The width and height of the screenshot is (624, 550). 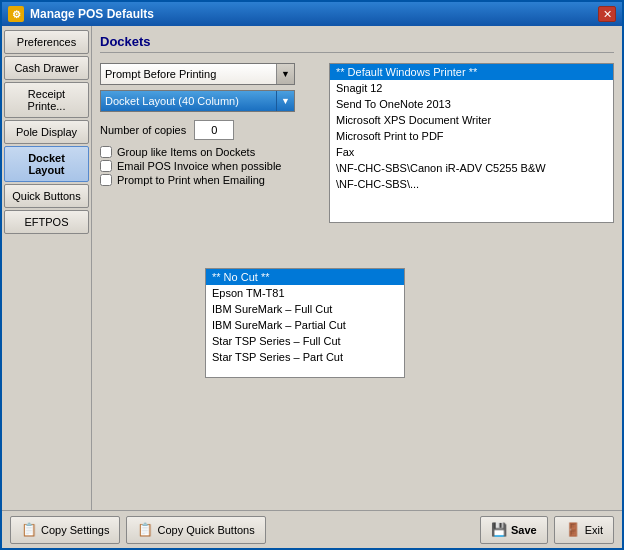 What do you see at coordinates (285, 74) in the screenshot?
I see `prompt-dropdown-arrow: ▼` at bounding box center [285, 74].